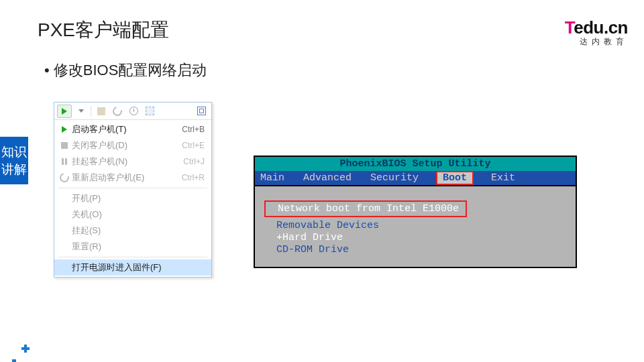 The image size is (644, 362). Describe the element at coordinates (14, 161) in the screenshot. I see `sidebar-tab-knowledge: 知识讲解` at that location.